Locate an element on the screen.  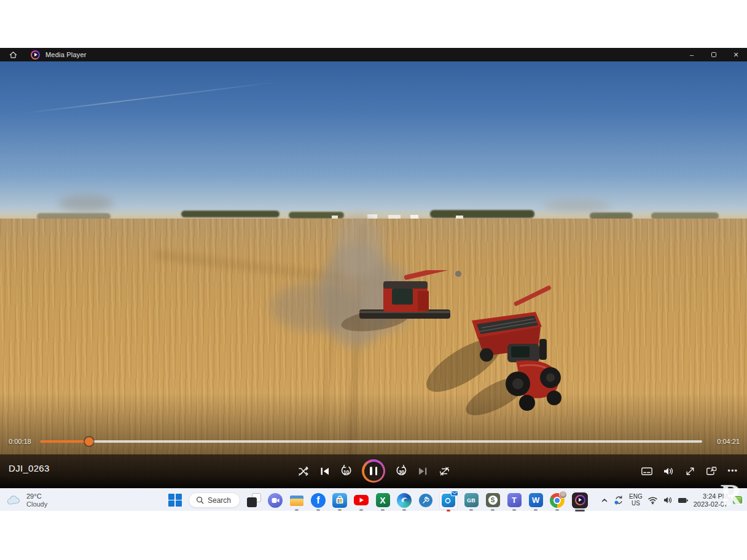
taskbar-app-word: W is located at coordinates (536, 500).